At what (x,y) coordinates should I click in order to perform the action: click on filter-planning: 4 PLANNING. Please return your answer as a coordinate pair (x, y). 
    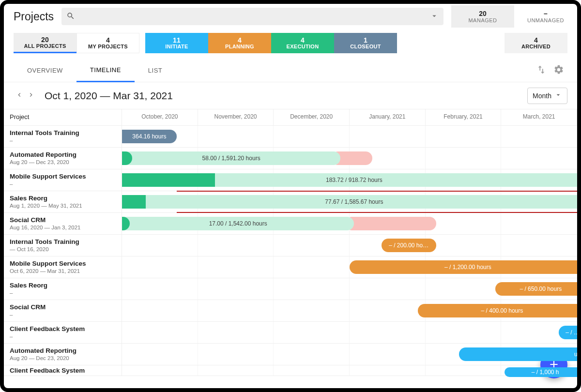
    Looking at the image, I should click on (240, 43).